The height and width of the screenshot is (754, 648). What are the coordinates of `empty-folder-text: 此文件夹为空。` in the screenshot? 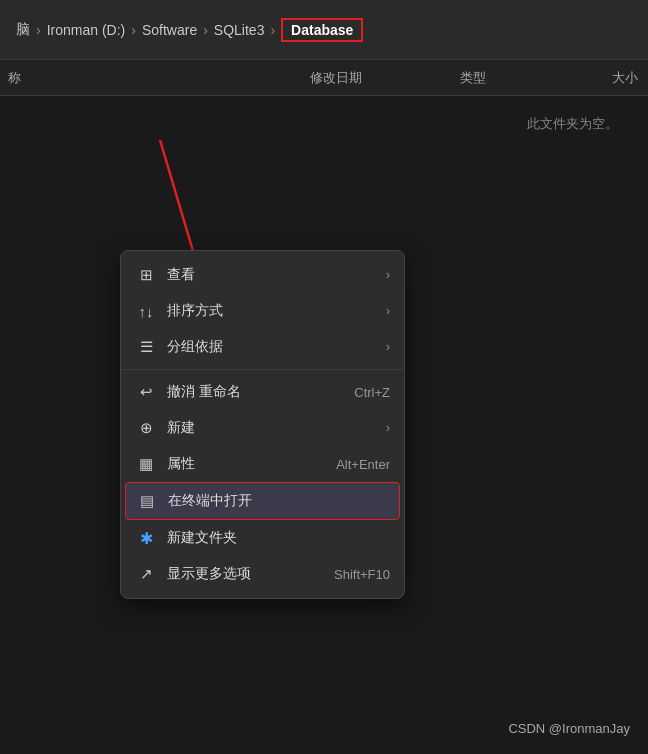 It's located at (572, 124).